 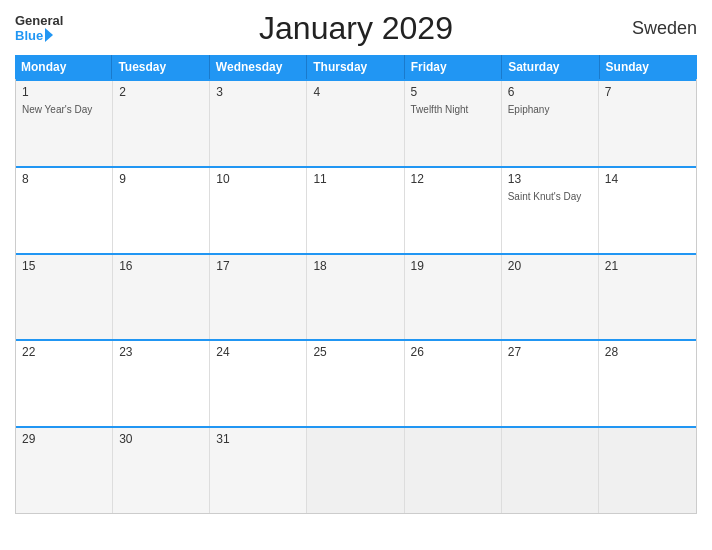 I want to click on days-header: Monday Tuesday Wednesday Thursday Friday…, so click(x=356, y=67).